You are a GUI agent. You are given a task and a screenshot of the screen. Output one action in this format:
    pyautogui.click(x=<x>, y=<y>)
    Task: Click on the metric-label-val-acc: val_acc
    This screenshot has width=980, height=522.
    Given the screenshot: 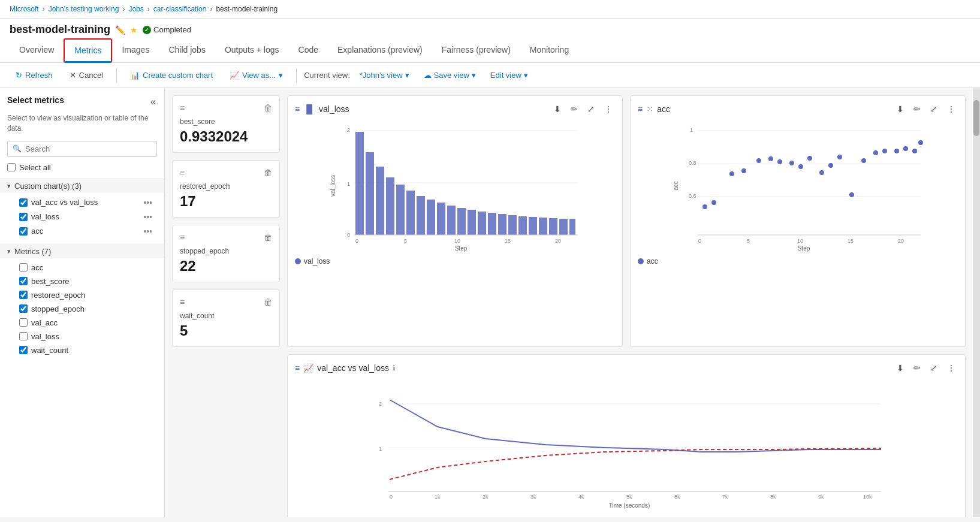 What is the action you would take?
    pyautogui.click(x=93, y=322)
    